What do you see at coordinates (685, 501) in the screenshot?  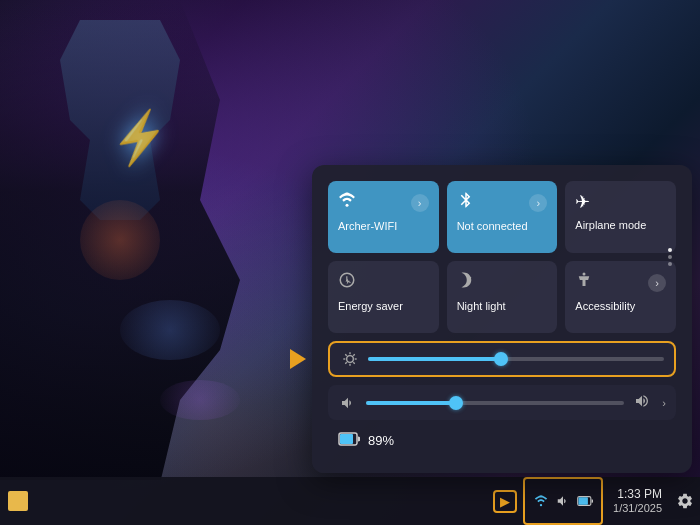 I see `gear-icon` at bounding box center [685, 501].